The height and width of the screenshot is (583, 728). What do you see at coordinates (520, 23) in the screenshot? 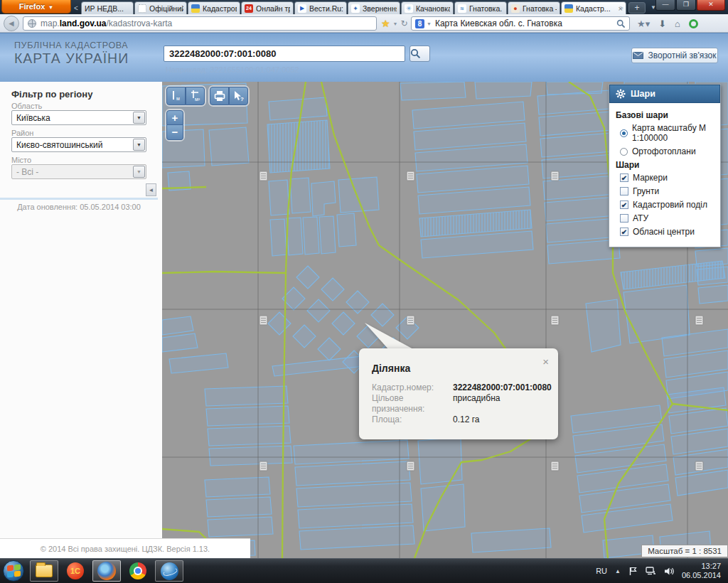
I see `browser-search-box: 8 ▼ Карта Киевская обл. с. Гнатовка` at bounding box center [520, 23].